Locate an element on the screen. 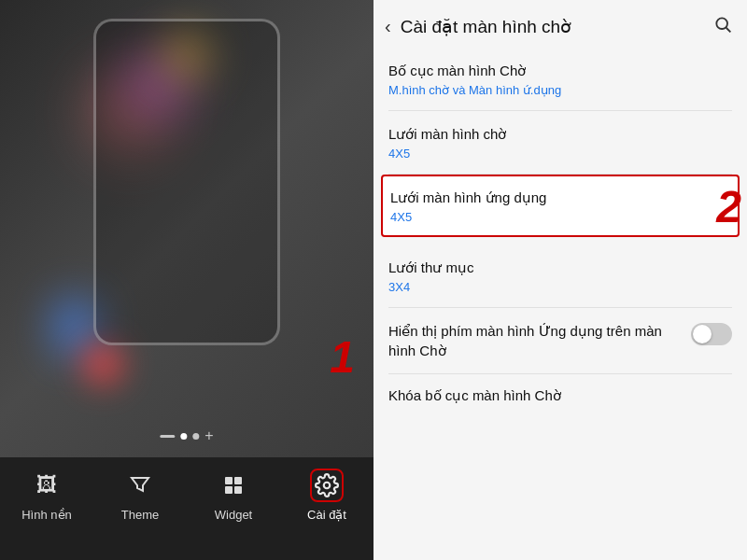 The height and width of the screenshot is (560, 747). toggle-switch is located at coordinates (712, 334).